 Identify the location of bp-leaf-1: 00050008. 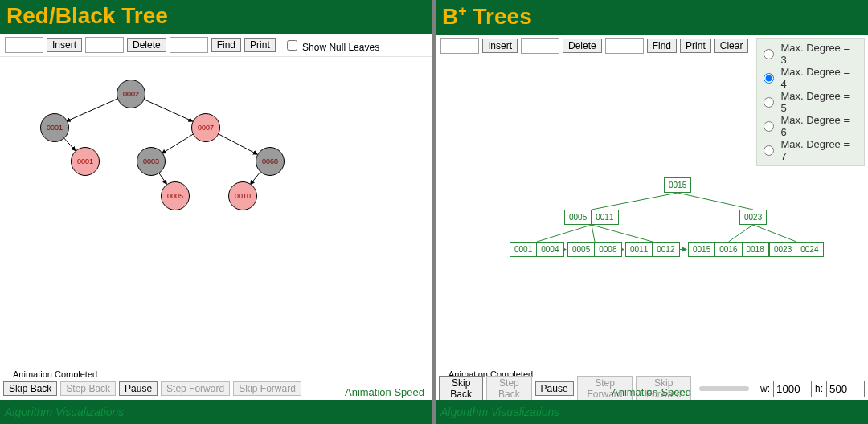
(595, 249).